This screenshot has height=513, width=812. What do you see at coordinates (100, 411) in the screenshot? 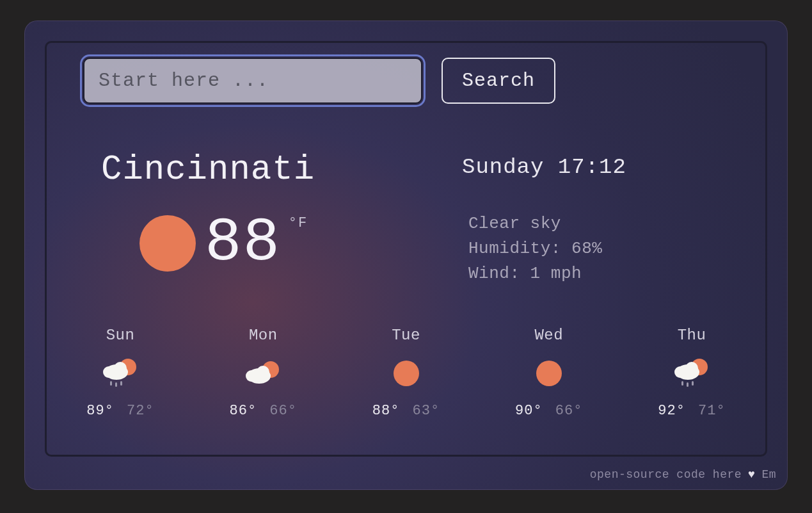
I see `forecast-hi: 89°` at bounding box center [100, 411].